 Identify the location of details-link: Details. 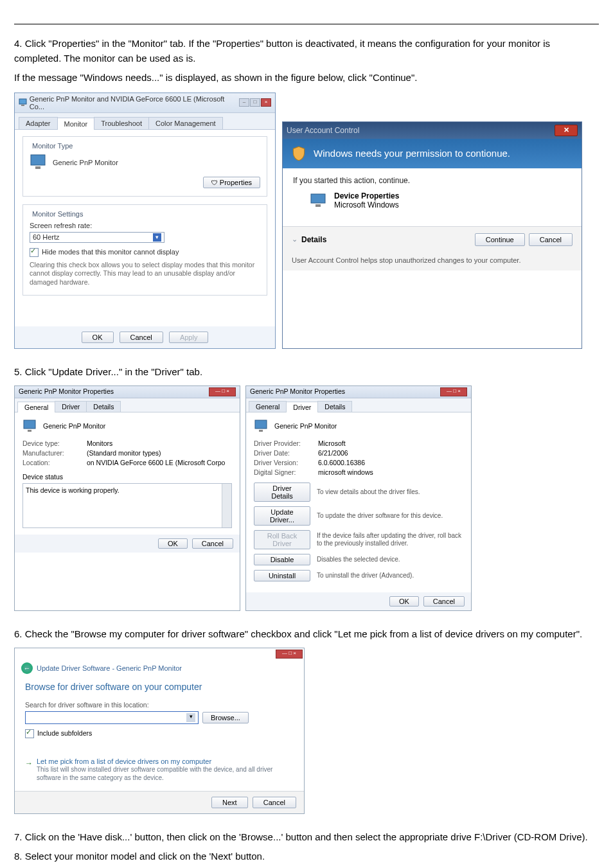
(314, 240).